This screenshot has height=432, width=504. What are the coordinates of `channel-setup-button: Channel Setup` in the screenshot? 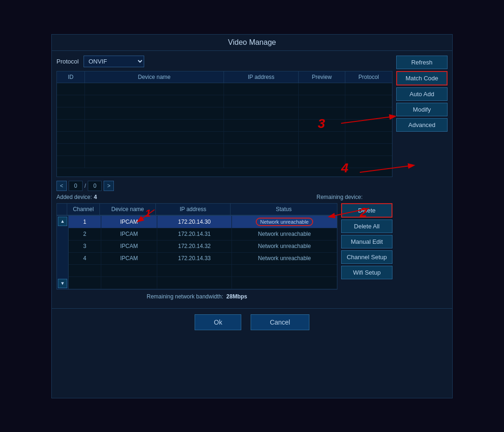 It's located at (367, 257).